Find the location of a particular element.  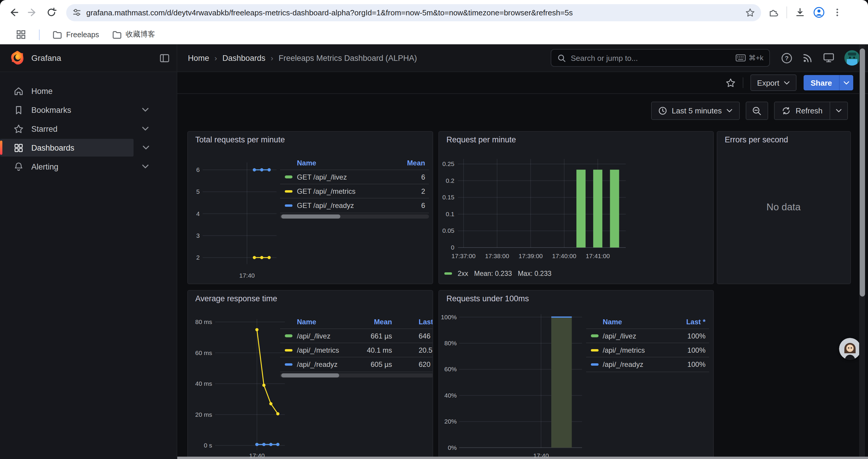

scrollbar-thumb is located at coordinates (862, 172).